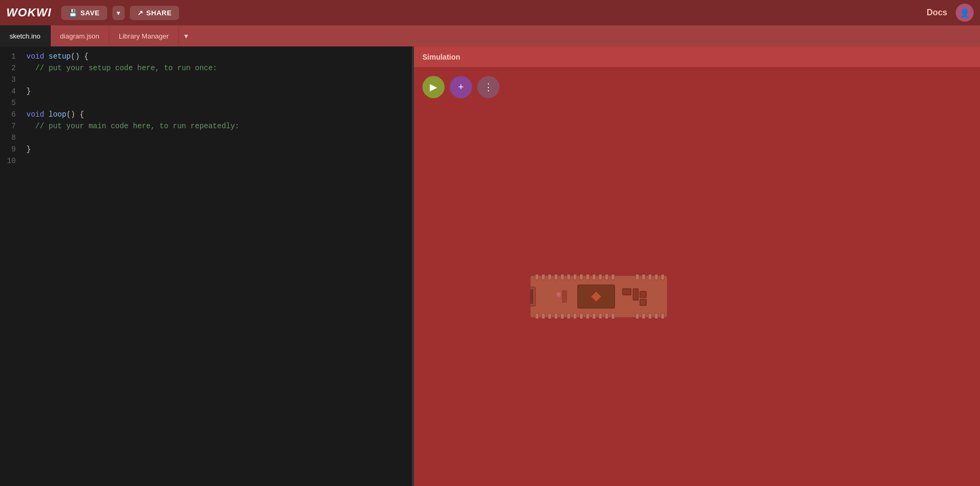 The width and height of the screenshot is (980, 486). Describe the element at coordinates (25, 36) in the screenshot. I see `tab-sketch-label: sketch.ino` at that location.